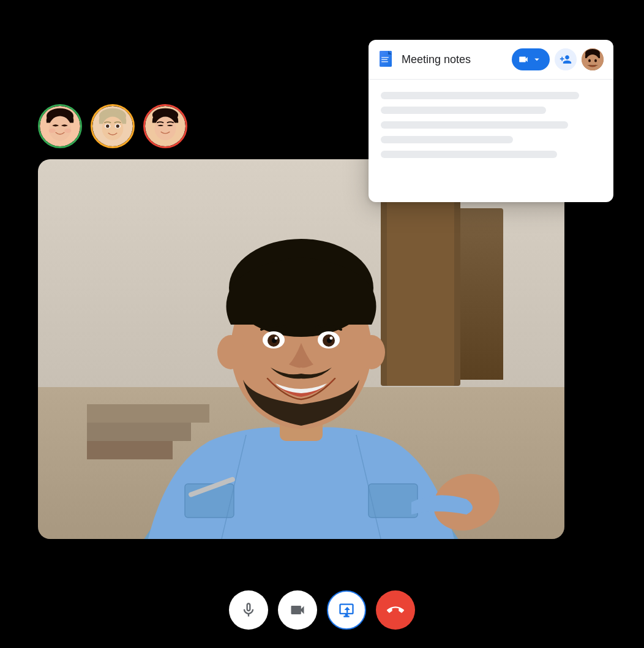 This screenshot has height=648, width=644. Describe the element at coordinates (491, 121) in the screenshot. I see `meeting-notes-panel: Meeting notes` at that location.